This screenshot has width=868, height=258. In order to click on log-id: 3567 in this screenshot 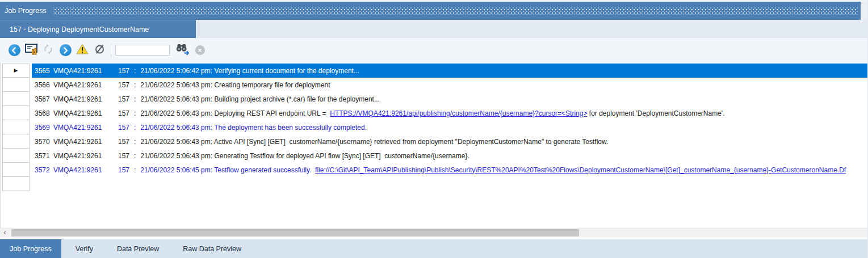, I will do `click(44, 99)`.